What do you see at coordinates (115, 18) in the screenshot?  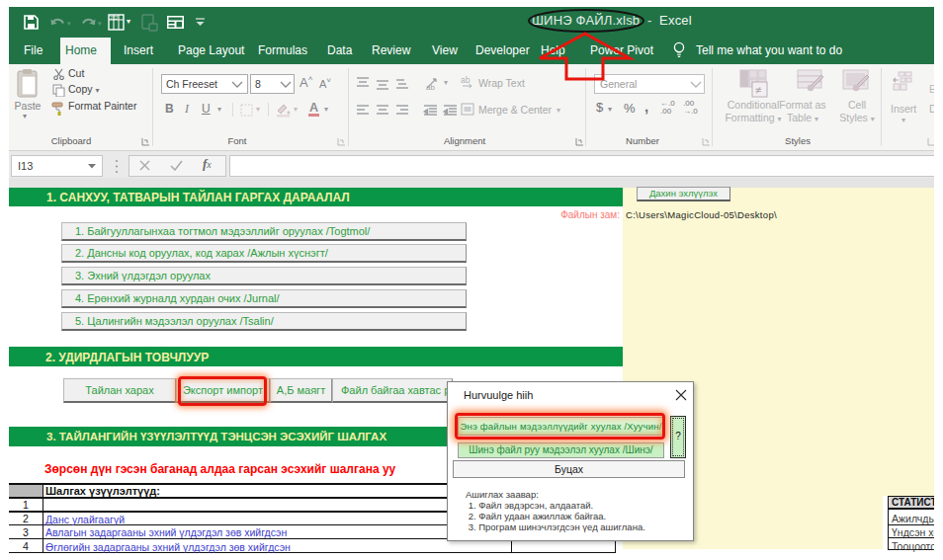 I see `svg-text: 222` at bounding box center [115, 18].